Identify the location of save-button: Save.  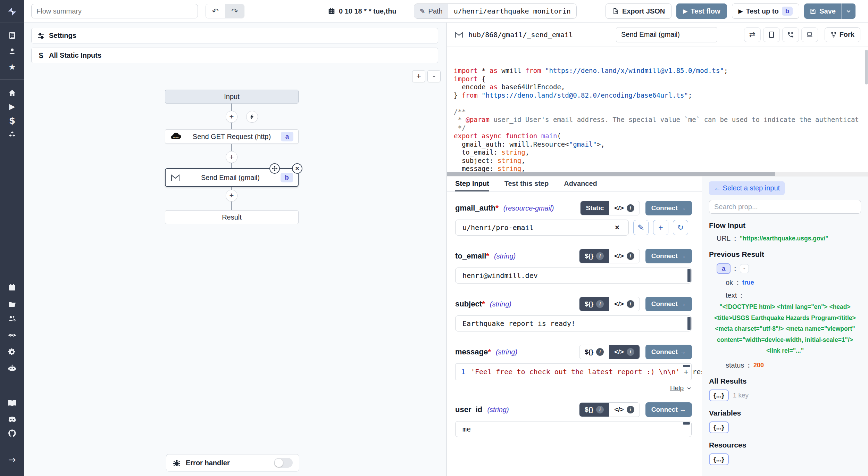
(823, 11).